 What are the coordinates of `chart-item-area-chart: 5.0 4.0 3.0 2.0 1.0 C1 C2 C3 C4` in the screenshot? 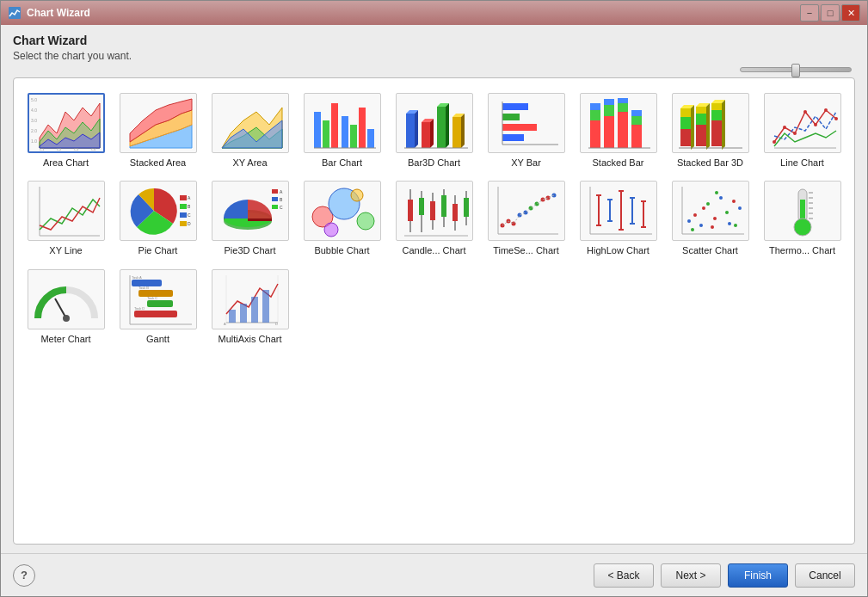 It's located at (65, 131).